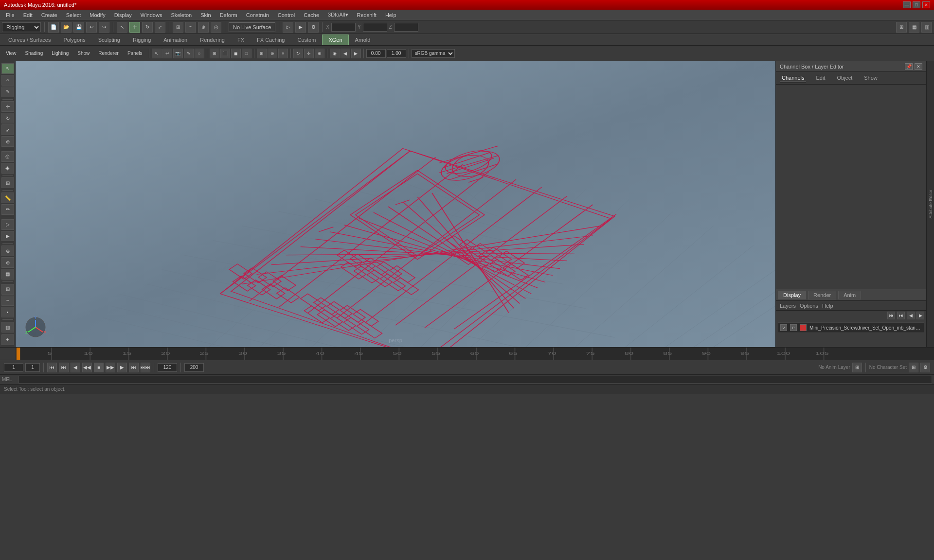  I want to click on layer-first-btn: ⏮, so click(891, 315).